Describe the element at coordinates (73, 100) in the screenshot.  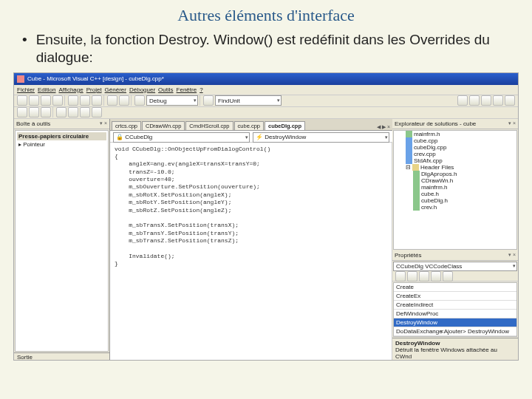
I see `cut-button` at that location.